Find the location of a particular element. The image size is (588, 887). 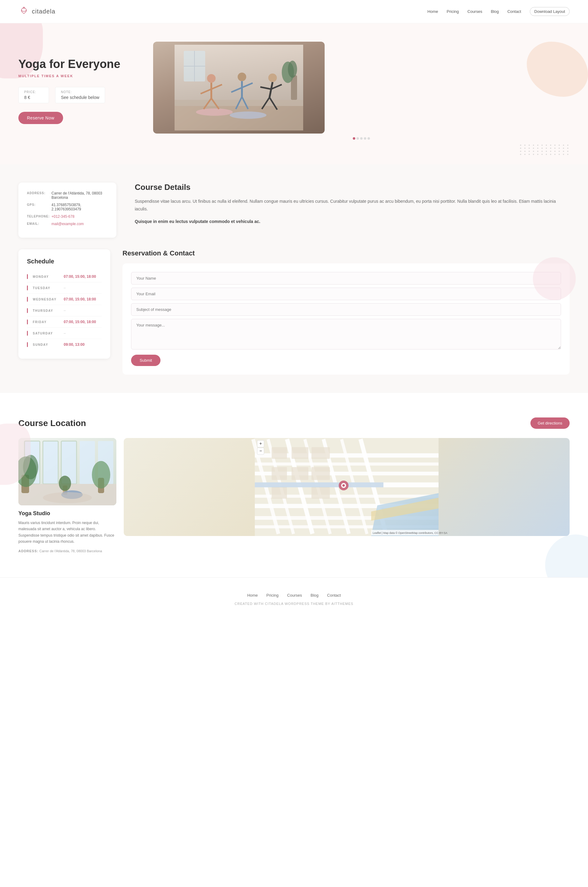

footer-nav-contact: Contact is located at coordinates (334, 595).